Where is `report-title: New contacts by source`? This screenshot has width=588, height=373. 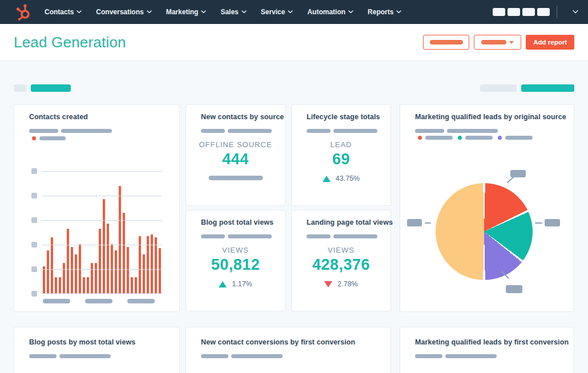
report-title: New contacts by source is located at coordinates (242, 117).